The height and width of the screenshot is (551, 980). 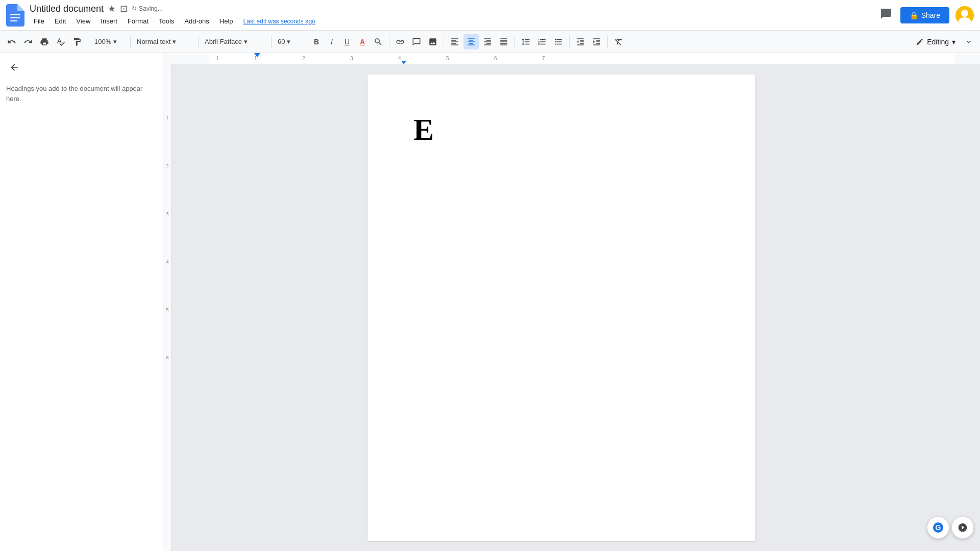 What do you see at coordinates (931, 15) in the screenshot?
I see `share-btn-label: Share` at bounding box center [931, 15].